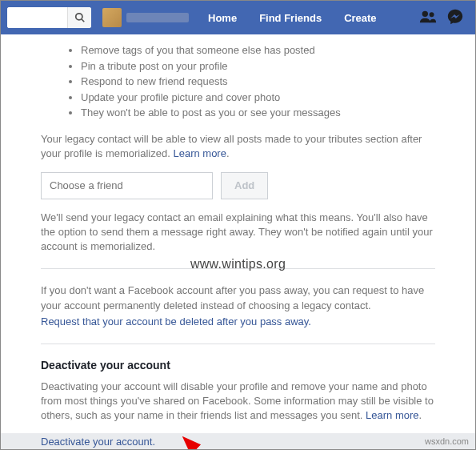  What do you see at coordinates (112, 18) in the screenshot?
I see `avatar` at bounding box center [112, 18].